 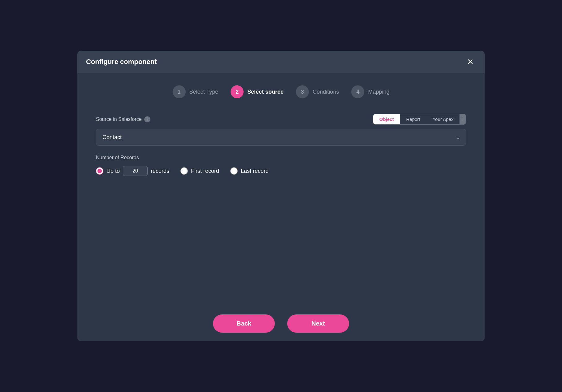 What do you see at coordinates (200, 171) in the screenshot?
I see `radio-first-record: First record` at bounding box center [200, 171].